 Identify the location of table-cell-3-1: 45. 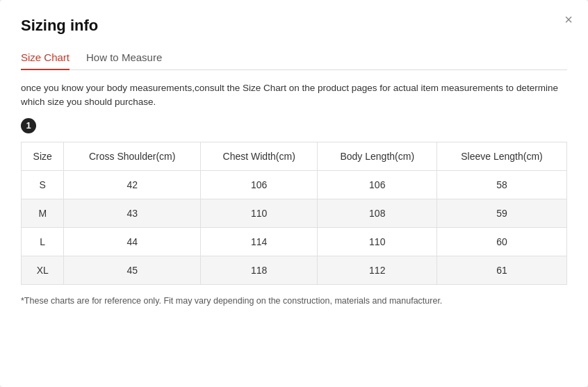
(132, 270).